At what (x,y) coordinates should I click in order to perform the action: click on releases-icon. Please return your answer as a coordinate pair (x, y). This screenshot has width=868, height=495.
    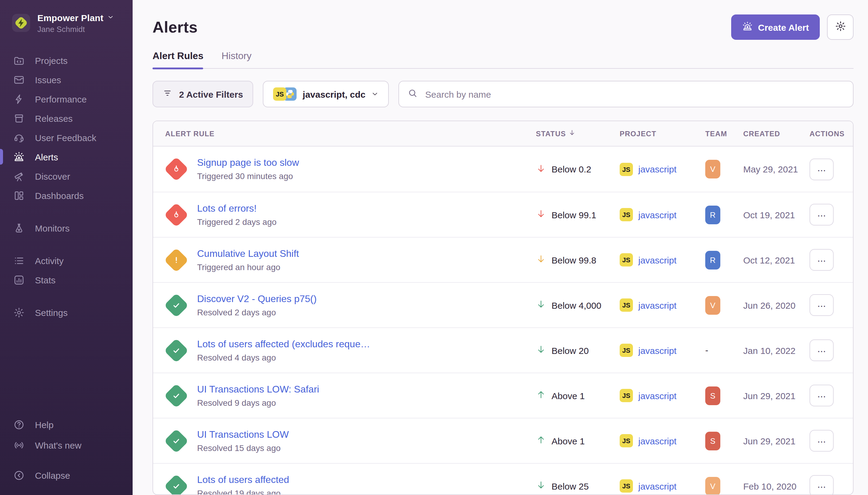
    Looking at the image, I should click on (18, 118).